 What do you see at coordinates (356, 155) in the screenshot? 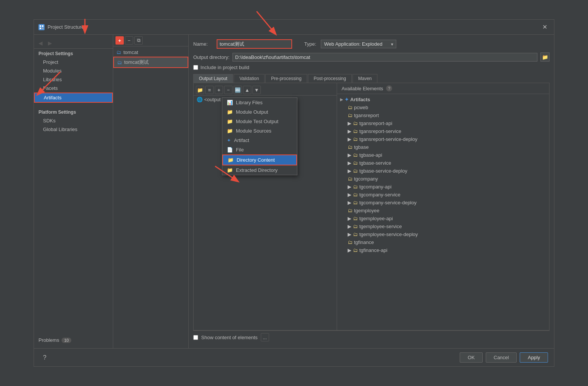
I see `tgbase-api-icon: 🗂` at bounding box center [356, 155].